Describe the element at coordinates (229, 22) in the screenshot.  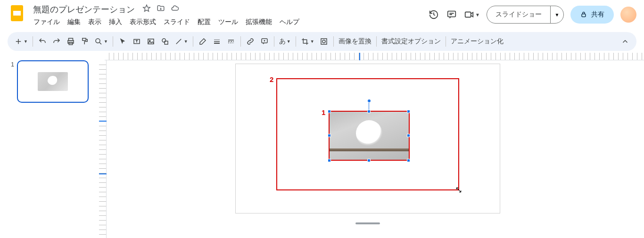
I see `menu-bar: ファイル 編集 表示 挿入 表示形式 スライド 配置 ツール 拡張機能 ヘルプ` at that location.